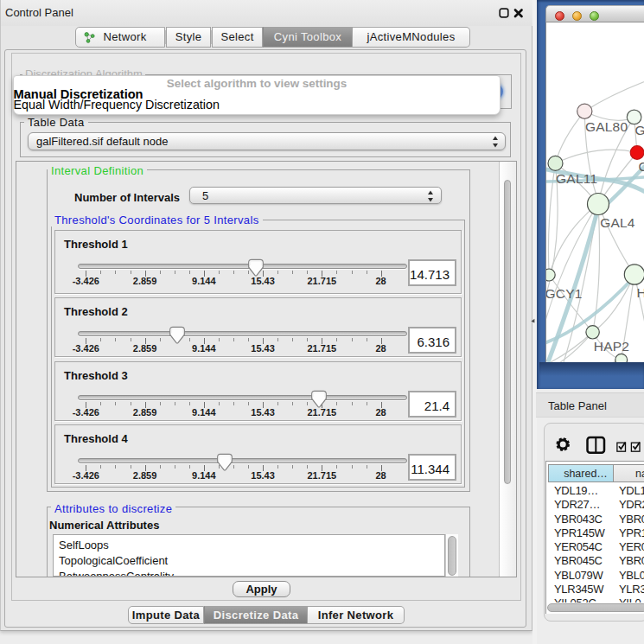  What do you see at coordinates (631, 505) in the screenshot?
I see `svg-text: YDR2` at bounding box center [631, 505].